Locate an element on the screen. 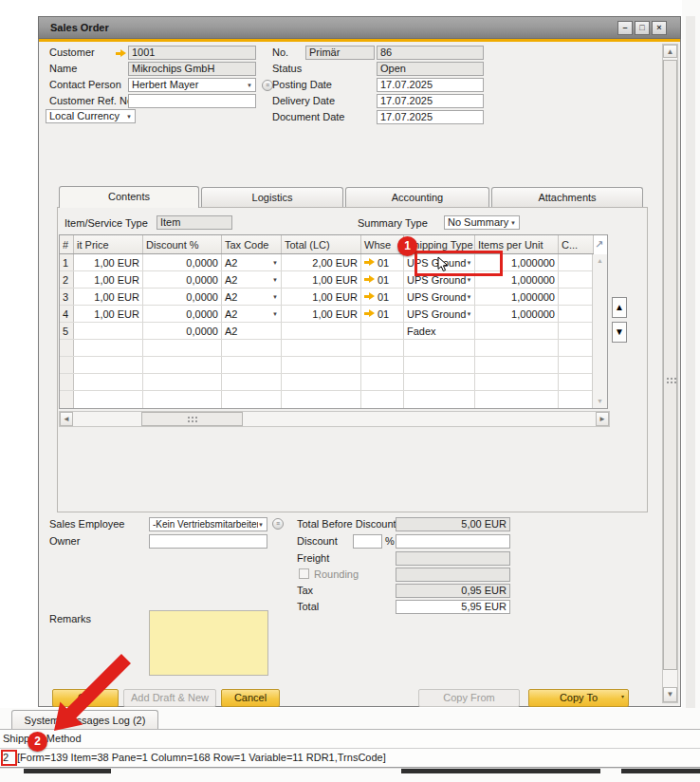  ok-button: OK is located at coordinates (85, 698).